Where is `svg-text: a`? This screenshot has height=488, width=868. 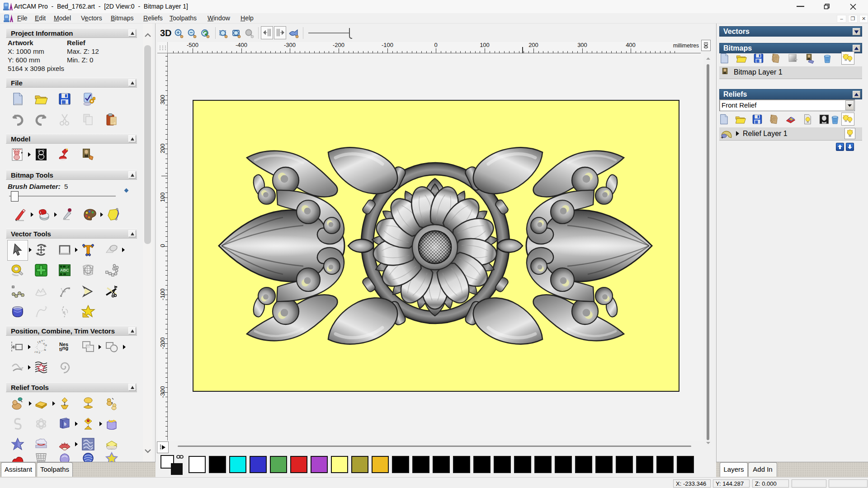 svg-text: a is located at coordinates (45, 351).